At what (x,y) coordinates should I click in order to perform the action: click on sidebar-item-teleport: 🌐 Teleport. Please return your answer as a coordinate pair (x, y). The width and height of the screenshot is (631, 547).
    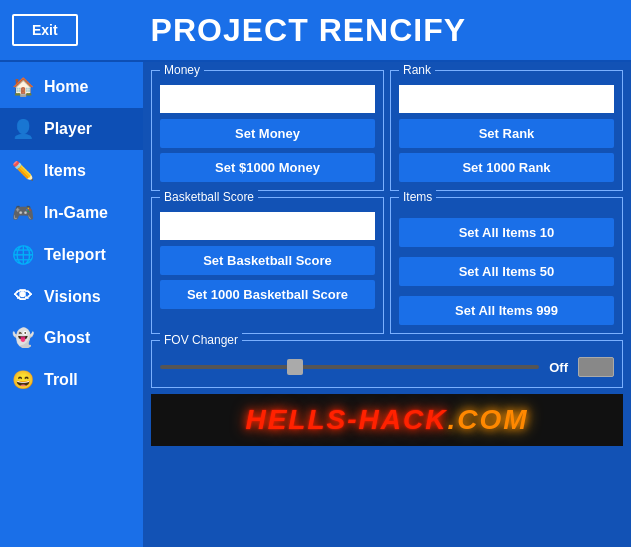
    Looking at the image, I should click on (72, 255).